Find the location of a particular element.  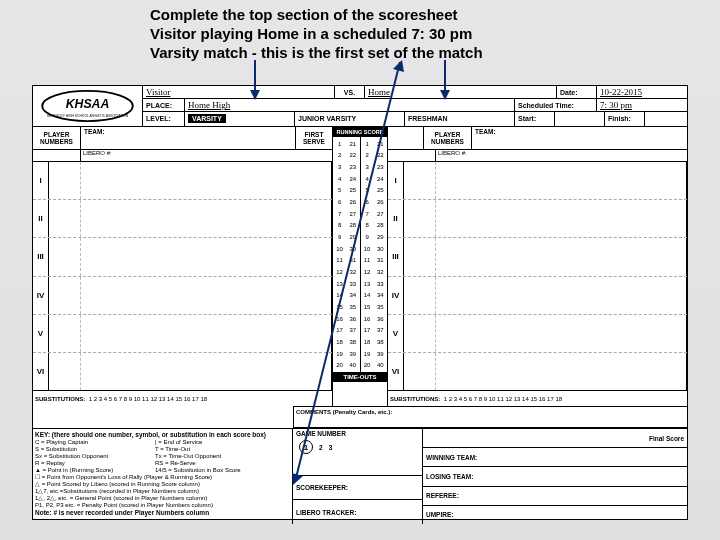

first-serve-label-l: FIRST SERVE is located at coordinates (314, 138).